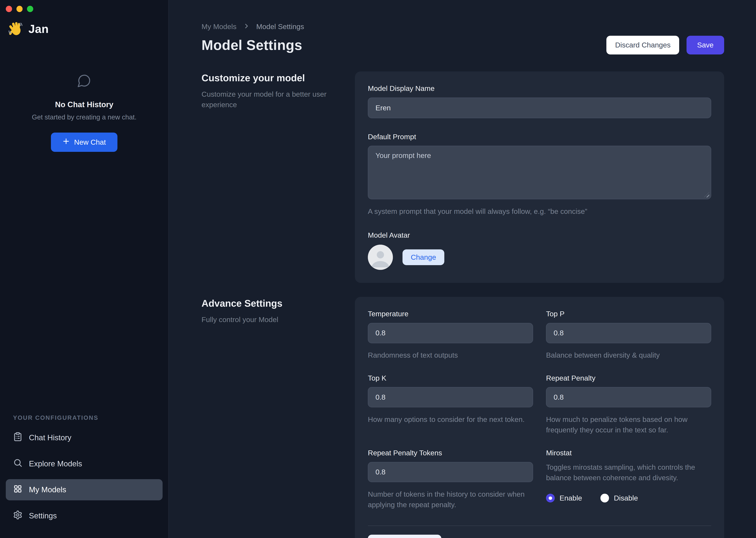 The height and width of the screenshot is (538, 756). Describe the element at coordinates (84, 490) in the screenshot. I see `sidebar-item-my-models: My Models` at that location.